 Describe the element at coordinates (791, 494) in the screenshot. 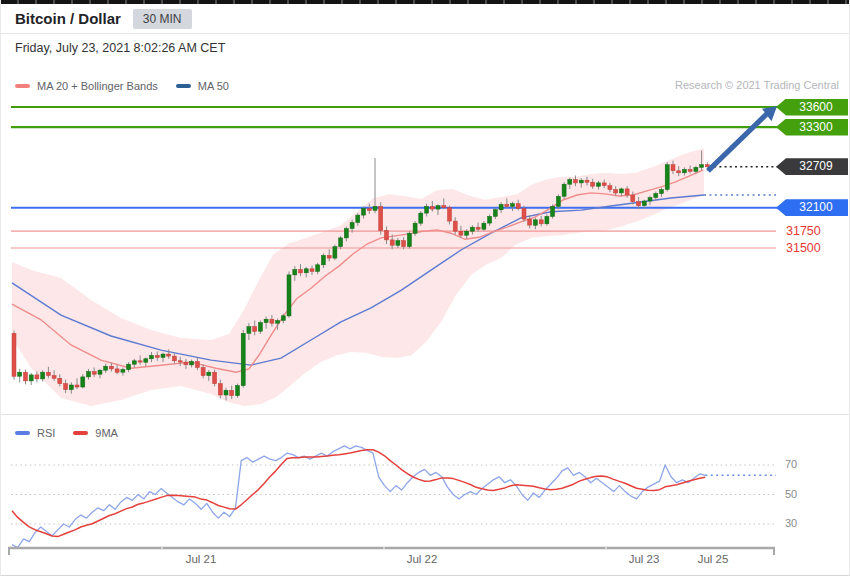

I see `rsi-axis-tick-50: 50` at that location.